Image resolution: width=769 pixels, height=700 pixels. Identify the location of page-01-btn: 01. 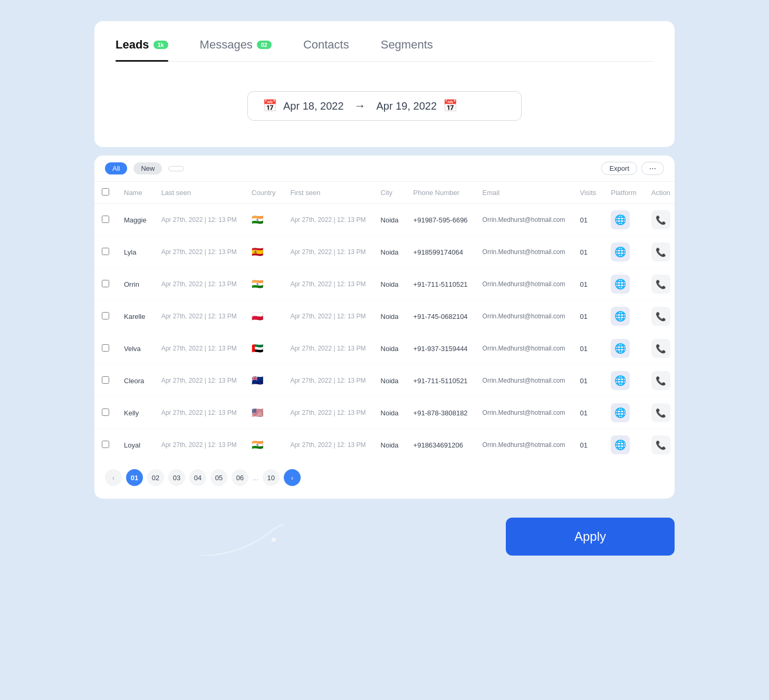
(134, 478).